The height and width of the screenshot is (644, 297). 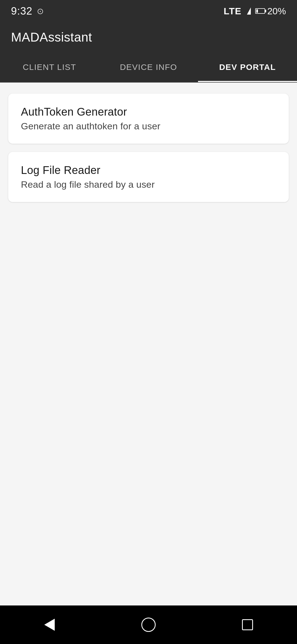 I want to click on alarm-icon: ⊙, so click(x=40, y=11).